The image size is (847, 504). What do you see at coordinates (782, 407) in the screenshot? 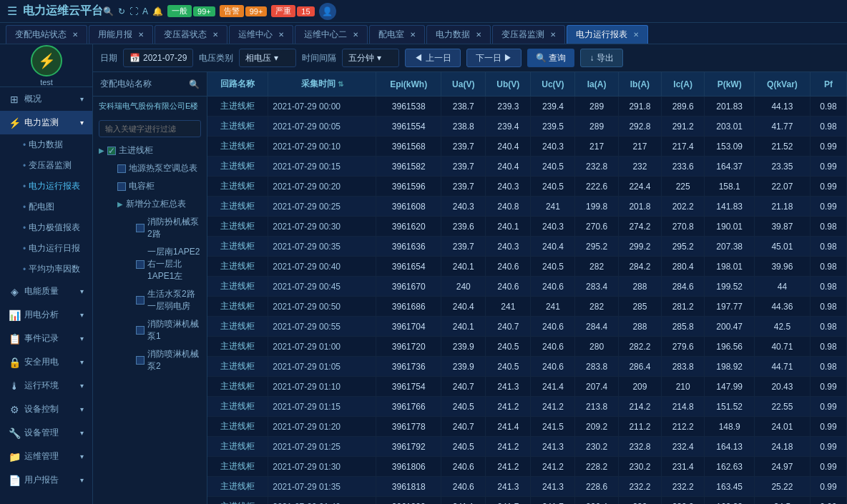
I see `cell-15-10: 22.55` at bounding box center [782, 407].